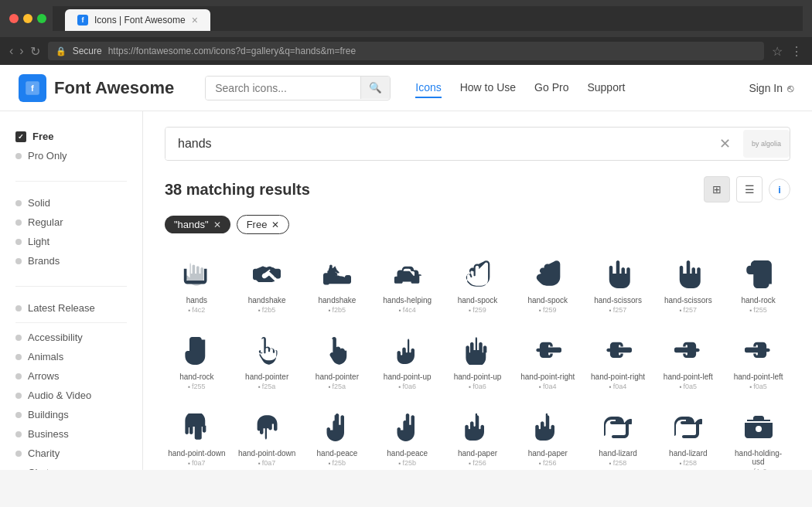  What do you see at coordinates (520, 88) in the screenshot?
I see `main-nav: Icons How to Use Go Pro Support` at bounding box center [520, 88].